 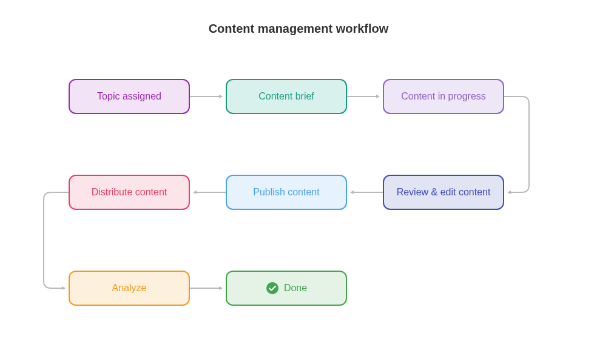 I want to click on arrow-distribute-to-analyze, so click(x=56, y=240).